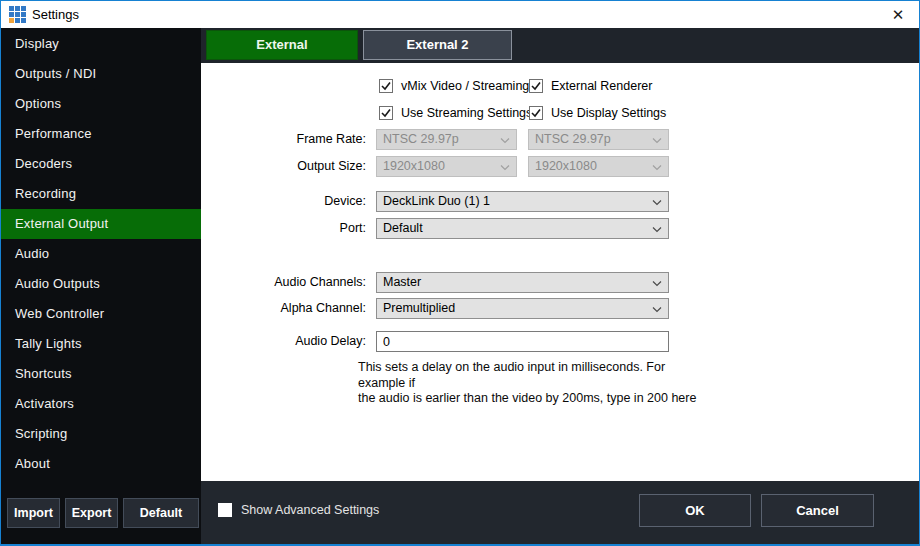 This screenshot has height=546, width=920. Describe the element at coordinates (460, 14) in the screenshot. I see `title-bar: Settings ✕` at that location.